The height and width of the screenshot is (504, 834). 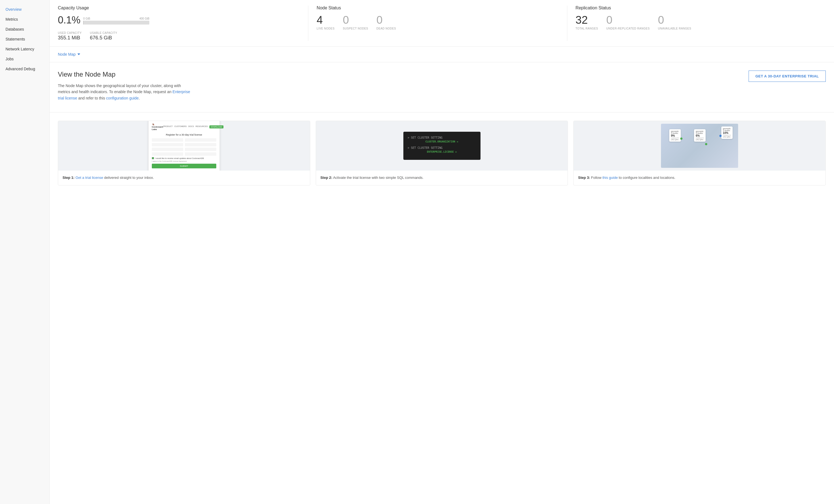 I want to click on step-3-link: this guide, so click(x=610, y=178).